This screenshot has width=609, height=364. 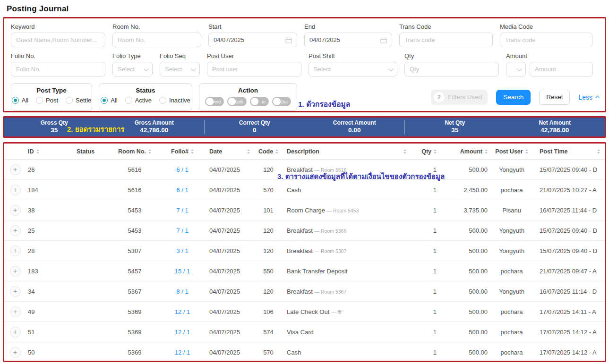 I want to click on post-shift-label: Post Shift, so click(x=353, y=56).